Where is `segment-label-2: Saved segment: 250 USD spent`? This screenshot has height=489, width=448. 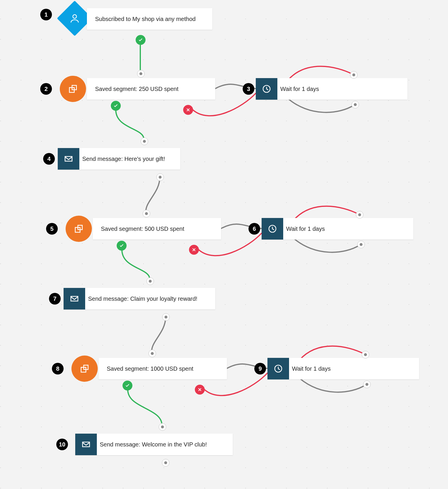
segment-label-2: Saved segment: 250 USD spent is located at coordinates (137, 89).